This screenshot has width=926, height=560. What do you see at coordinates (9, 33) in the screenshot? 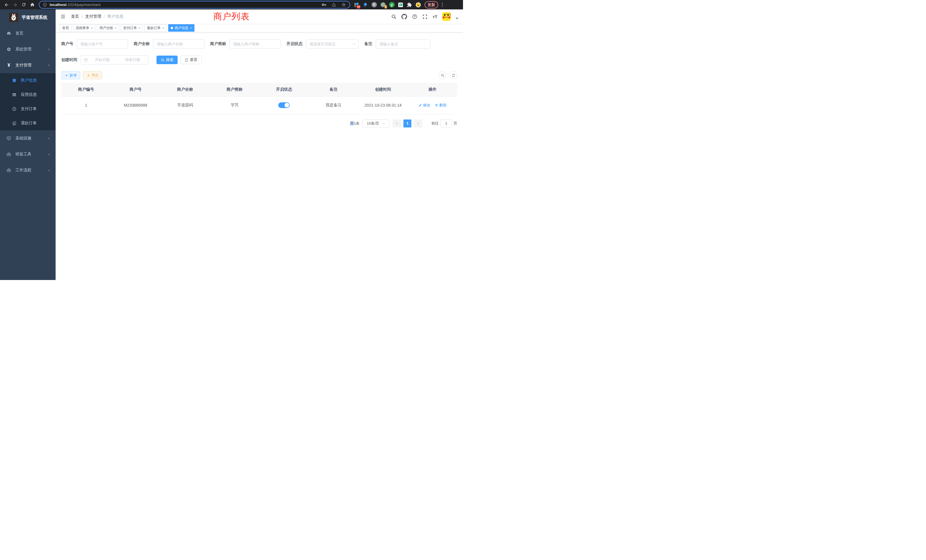
I see `dashboard-icon` at bounding box center [9, 33].